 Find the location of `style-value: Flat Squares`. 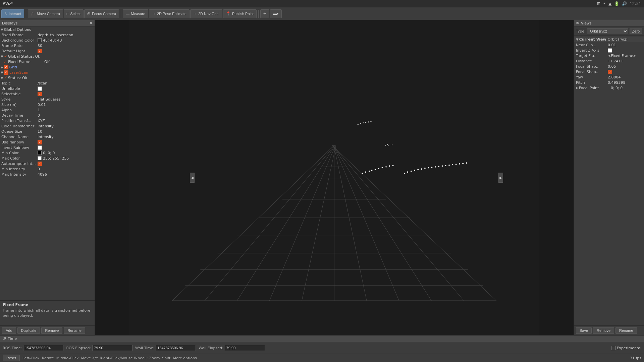

style-value: Flat Squares is located at coordinates (66, 99).